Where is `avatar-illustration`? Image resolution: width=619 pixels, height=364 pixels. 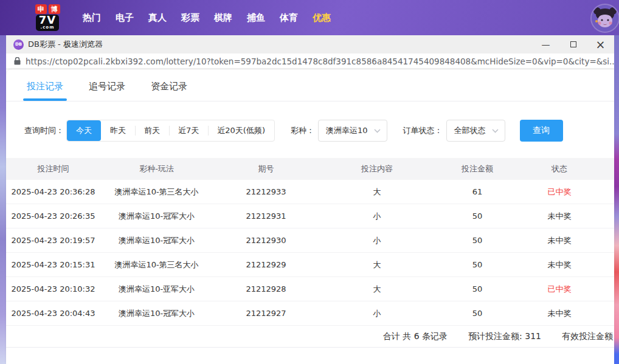
avatar-illustration is located at coordinates (605, 18).